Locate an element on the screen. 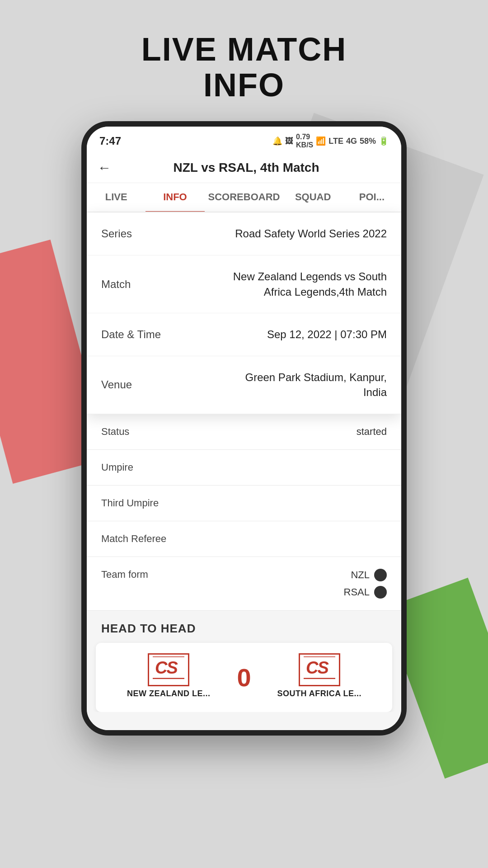  tab-live: LIVE is located at coordinates (116, 197).